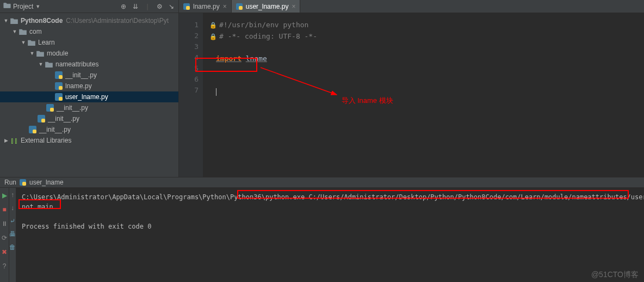 The height and width of the screenshot is (282, 644). Describe the element at coordinates (58, 53) in the screenshot. I see `tree-label: module` at that location.